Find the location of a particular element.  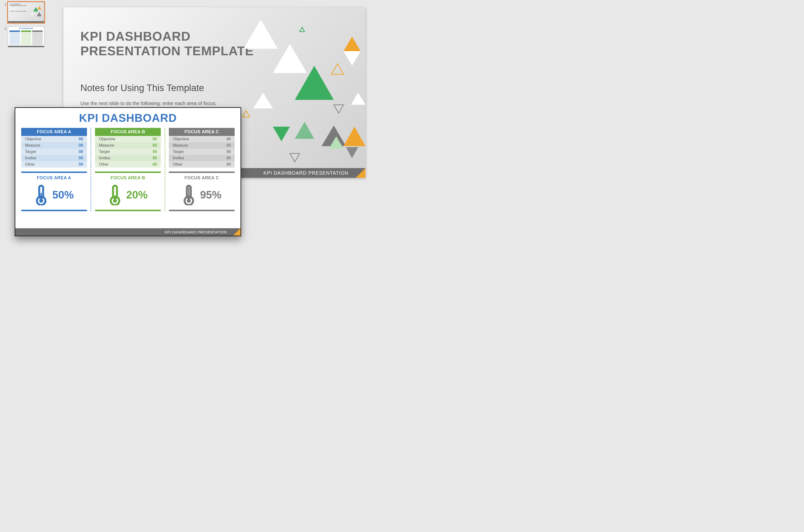

thumbnail-row-1: 1 KPI DASHBOARDPRESENTATION TEMPLATE Not… is located at coordinates (24, 12).